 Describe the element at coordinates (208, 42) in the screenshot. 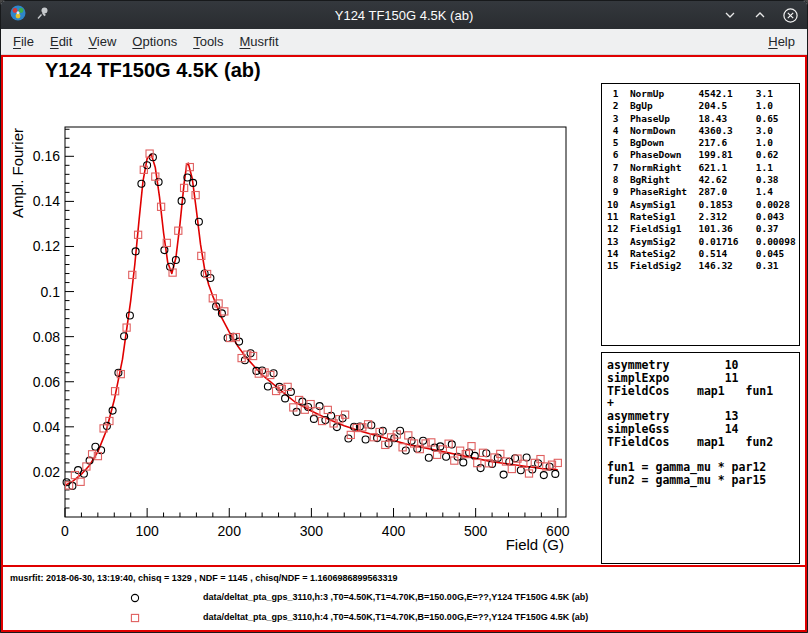

I see `menu-tools: Tools` at that location.